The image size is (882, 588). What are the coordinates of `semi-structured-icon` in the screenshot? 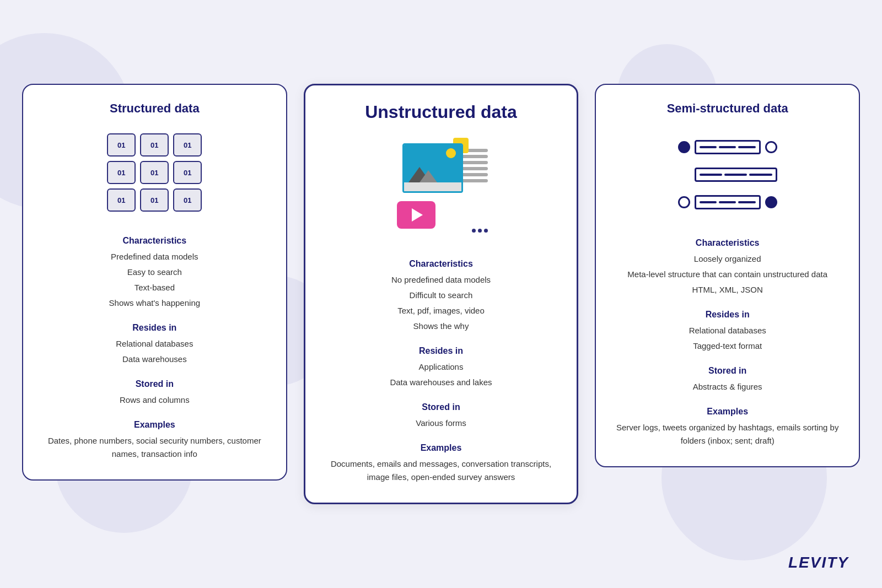 It's located at (728, 175).